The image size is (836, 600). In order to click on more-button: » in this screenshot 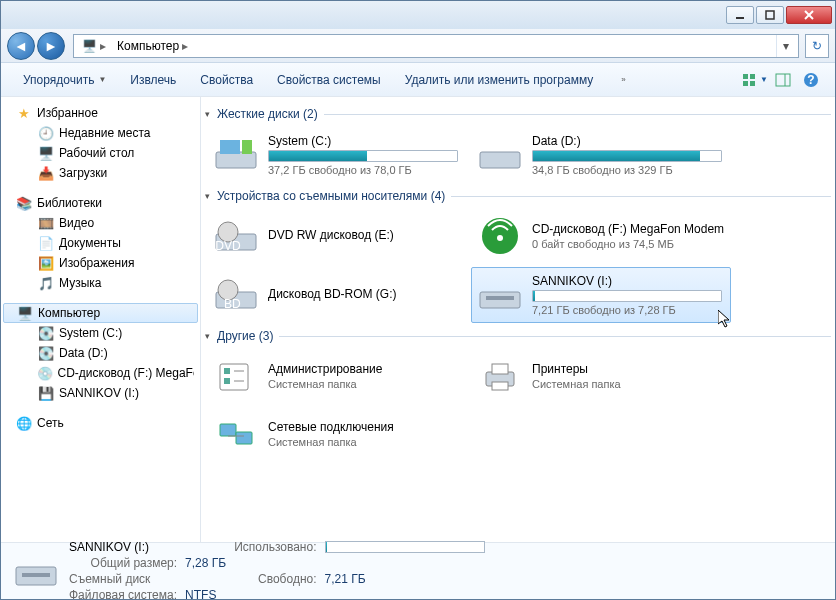, I will do `click(621, 80)`.